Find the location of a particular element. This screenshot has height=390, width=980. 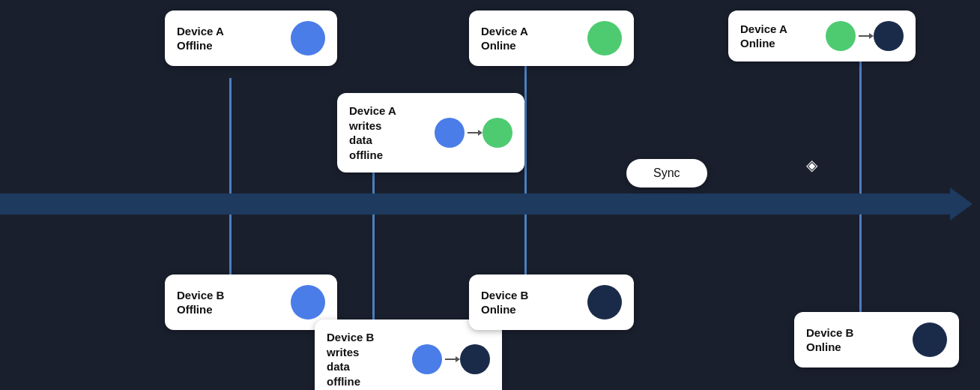

connector-device-b-offline is located at coordinates (231, 244).